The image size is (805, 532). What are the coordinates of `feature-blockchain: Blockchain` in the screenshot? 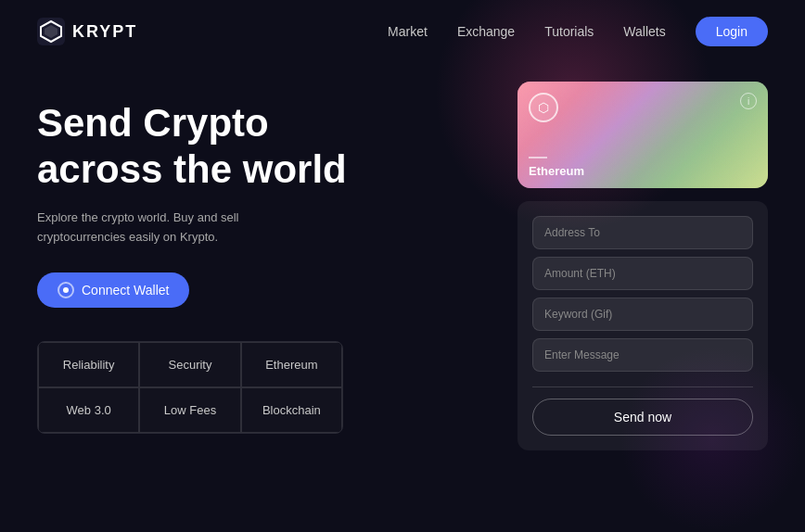 It's located at (291, 410).